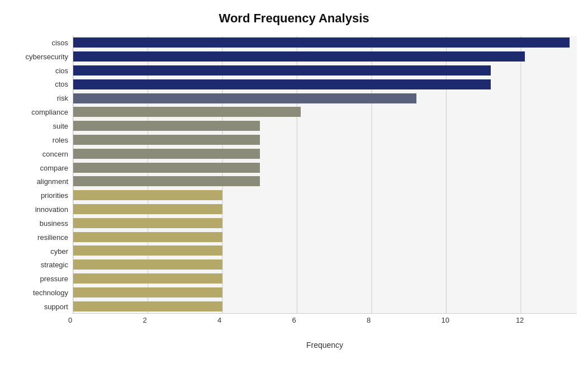 The width and height of the screenshot is (588, 392). Describe the element at coordinates (70, 320) in the screenshot. I see `x-tick: 0` at that location.